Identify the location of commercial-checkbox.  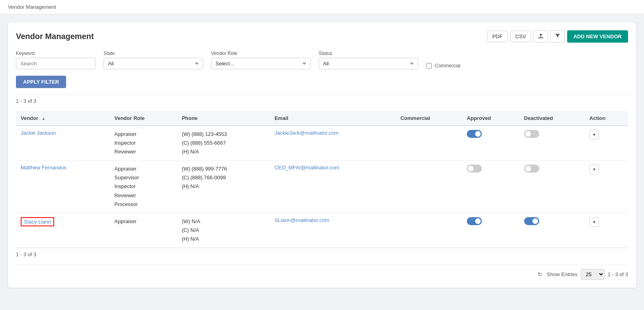
(429, 66).